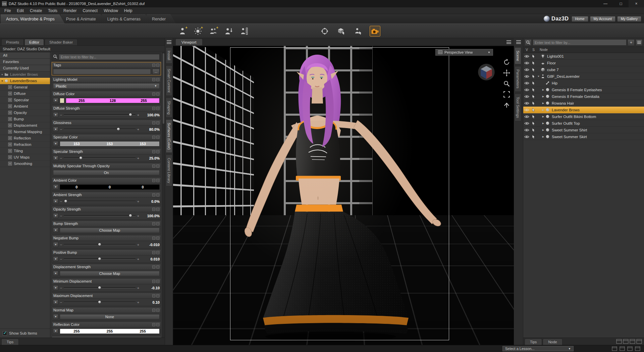 This screenshot has height=352, width=644. Describe the element at coordinates (102, 72) in the screenshot. I see `tags-input` at that location.